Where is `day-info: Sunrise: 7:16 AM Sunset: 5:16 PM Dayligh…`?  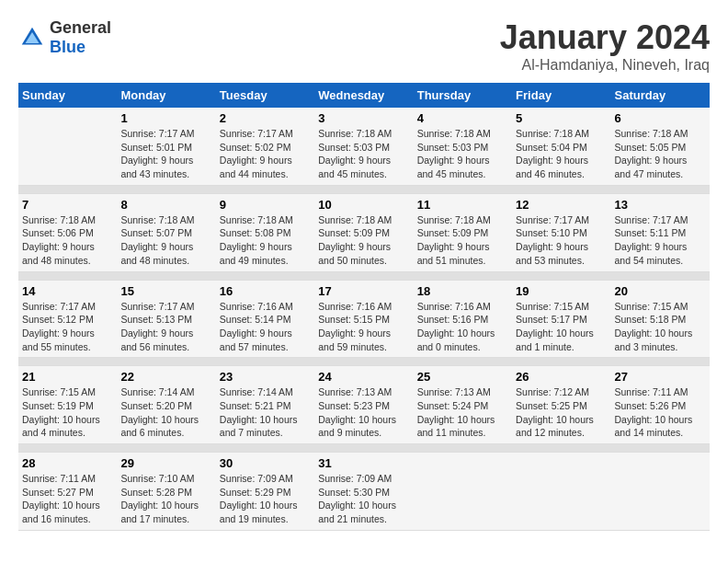 day-info: Sunrise: 7:16 AM Sunset: 5:16 PM Dayligh… is located at coordinates (463, 327).